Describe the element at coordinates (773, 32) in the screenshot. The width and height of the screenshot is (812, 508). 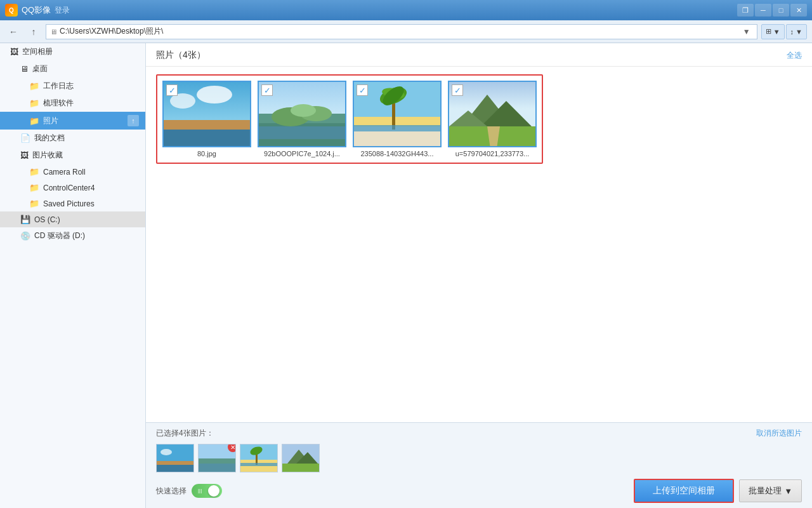
I see `view-mode-button: ⊞ ▼` at that location.